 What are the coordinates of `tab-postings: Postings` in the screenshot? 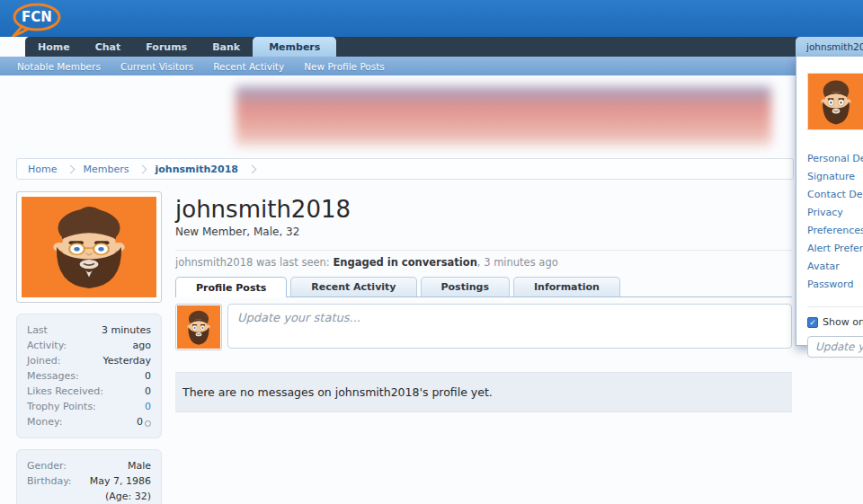 It's located at (466, 287).